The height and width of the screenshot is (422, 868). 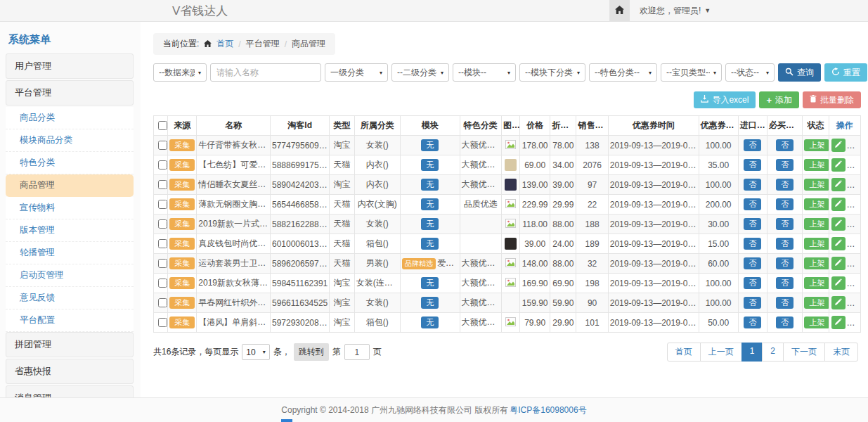 What do you see at coordinates (266, 72) in the screenshot?
I see `filter-input-name` at bounding box center [266, 72].